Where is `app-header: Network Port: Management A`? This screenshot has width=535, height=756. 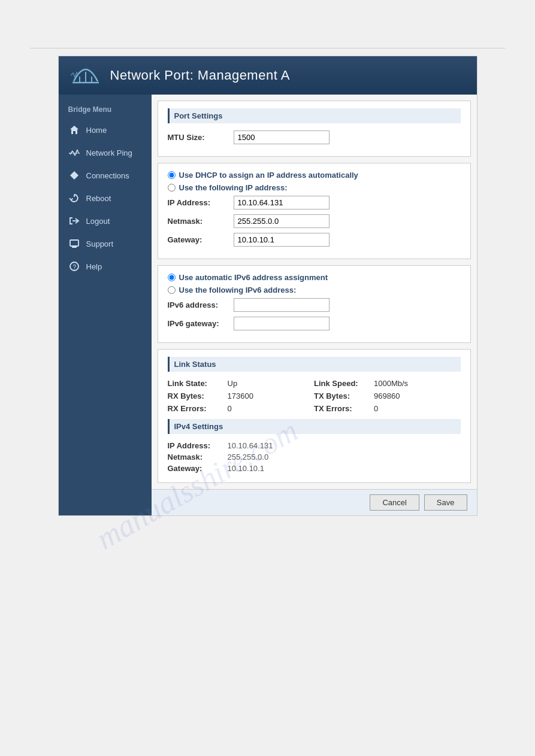
app-header: Network Port: Management A is located at coordinates (268, 75).